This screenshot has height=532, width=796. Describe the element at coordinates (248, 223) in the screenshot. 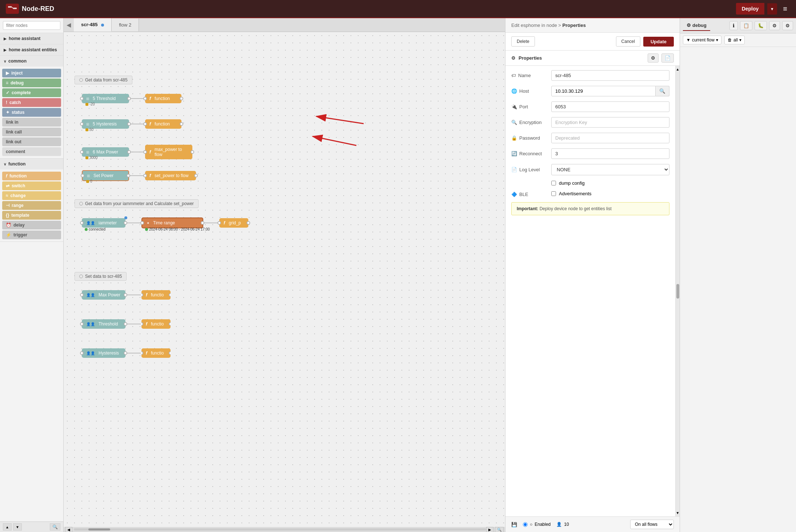

I see `gridp-port-right` at that location.